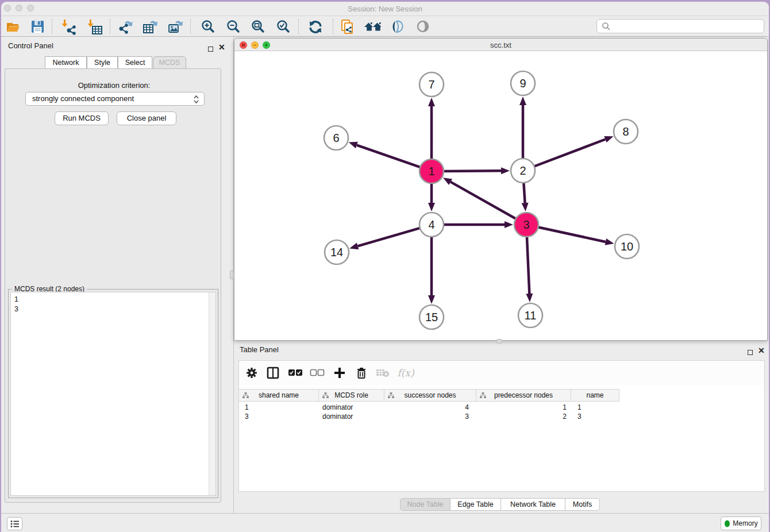 The width and height of the screenshot is (770, 532). Describe the element at coordinates (385, 9) in the screenshot. I see `app-titlebar: Session: New Session` at that location.